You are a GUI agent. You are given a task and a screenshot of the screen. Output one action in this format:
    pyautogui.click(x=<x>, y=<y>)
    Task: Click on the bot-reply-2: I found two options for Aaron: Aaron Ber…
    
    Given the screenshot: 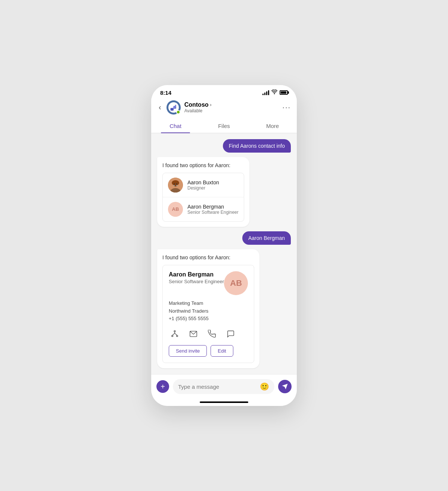 What is the action you would take?
    pyautogui.click(x=208, y=309)
    